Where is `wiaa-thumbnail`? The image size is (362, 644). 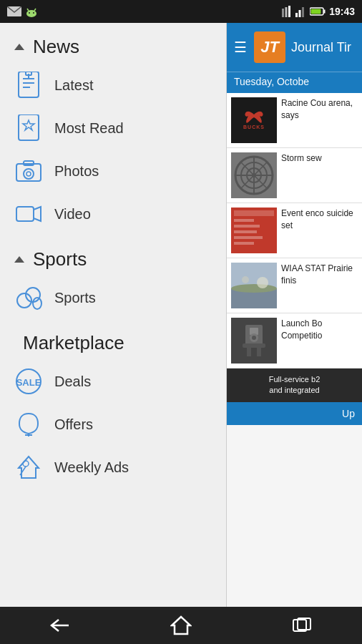
wiaa-thumbnail is located at coordinates (254, 286).